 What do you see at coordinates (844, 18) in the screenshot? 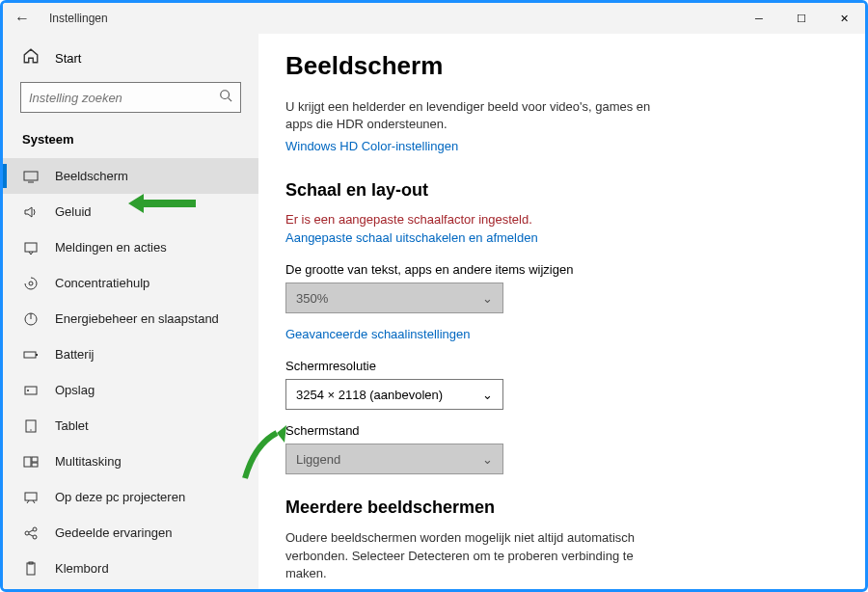
I see `close-button: ✕` at bounding box center [844, 18].